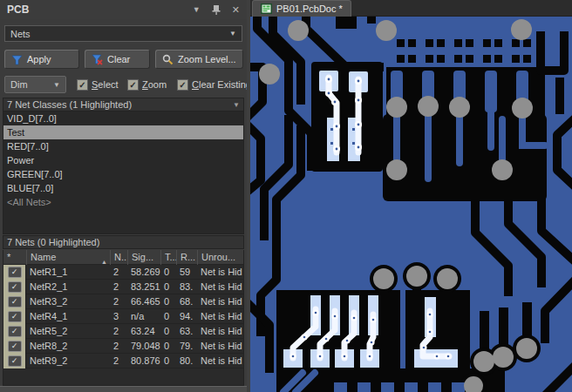 Image resolution: width=572 pixels, height=392 pixels. I want to click on net-classes-header-label: 7 Net Classes (1 Highlighted), so click(70, 105).